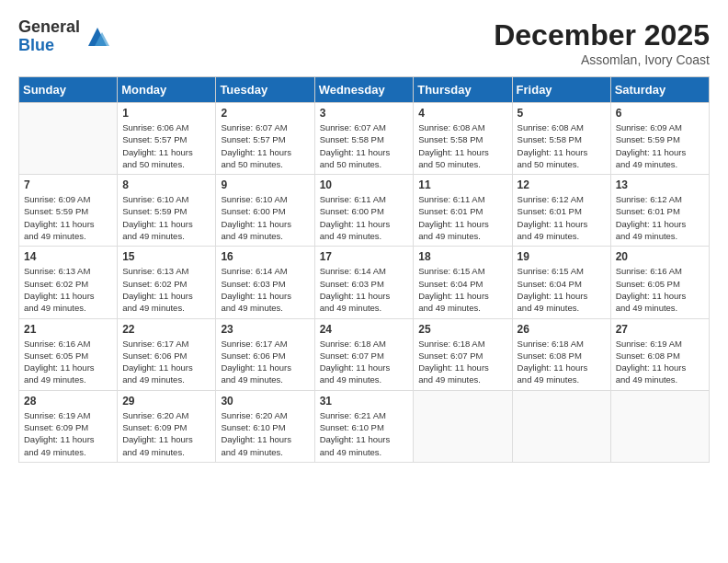 Image resolution: width=728 pixels, height=563 pixels. What do you see at coordinates (364, 401) in the screenshot?
I see `day-number: 31` at bounding box center [364, 401].